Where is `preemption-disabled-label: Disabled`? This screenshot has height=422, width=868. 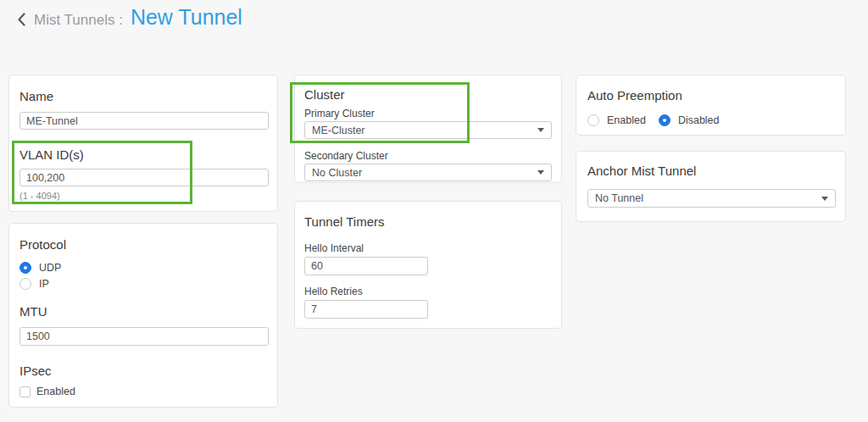
preemption-disabled-label: Disabled is located at coordinates (698, 120).